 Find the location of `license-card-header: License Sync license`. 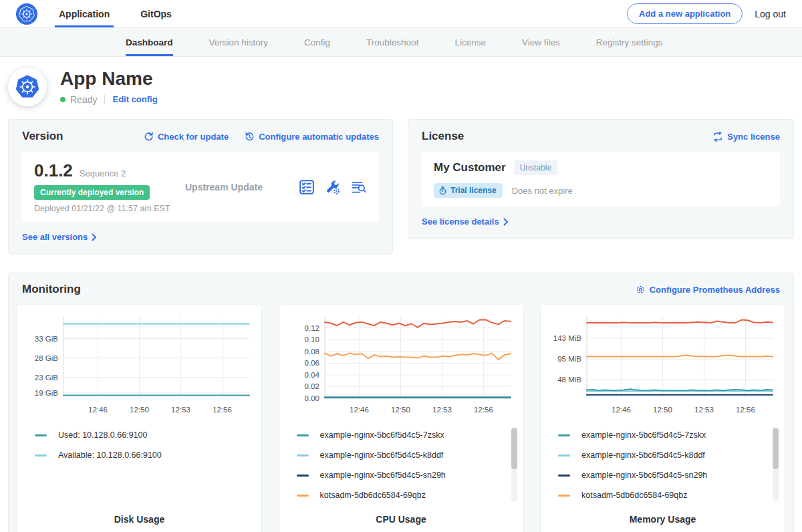

license-card-header: License Sync license is located at coordinates (601, 136).